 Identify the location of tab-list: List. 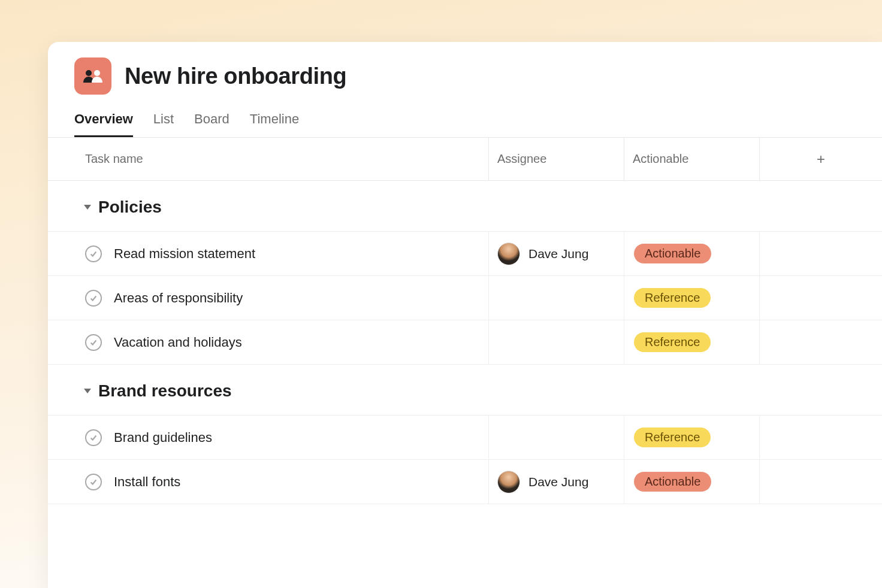
(164, 125).